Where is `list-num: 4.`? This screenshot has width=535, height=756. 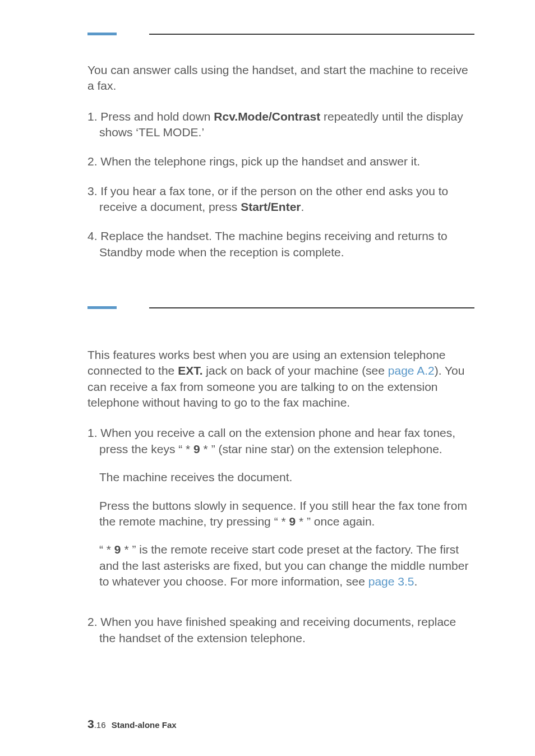
list-num: 4. is located at coordinates (94, 236).